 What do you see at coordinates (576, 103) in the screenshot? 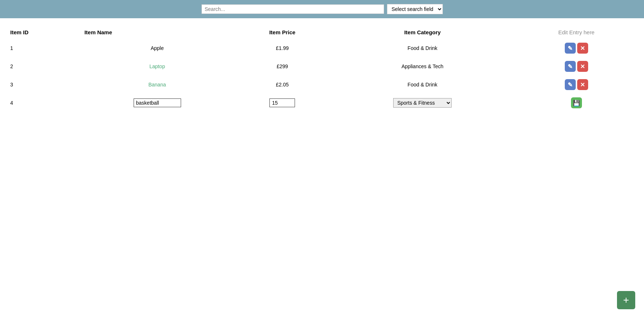
I see `save-button: 💾` at bounding box center [576, 103].